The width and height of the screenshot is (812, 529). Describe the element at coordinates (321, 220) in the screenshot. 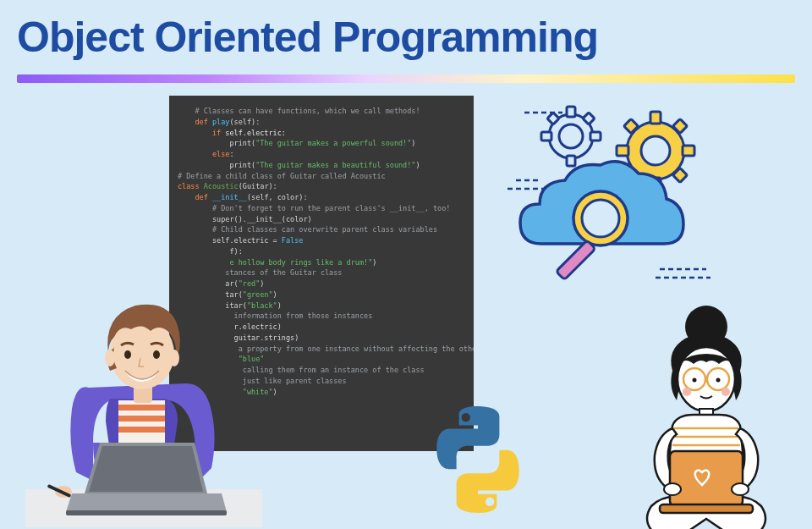

I see `code-line: super().__init__(color)` at that location.